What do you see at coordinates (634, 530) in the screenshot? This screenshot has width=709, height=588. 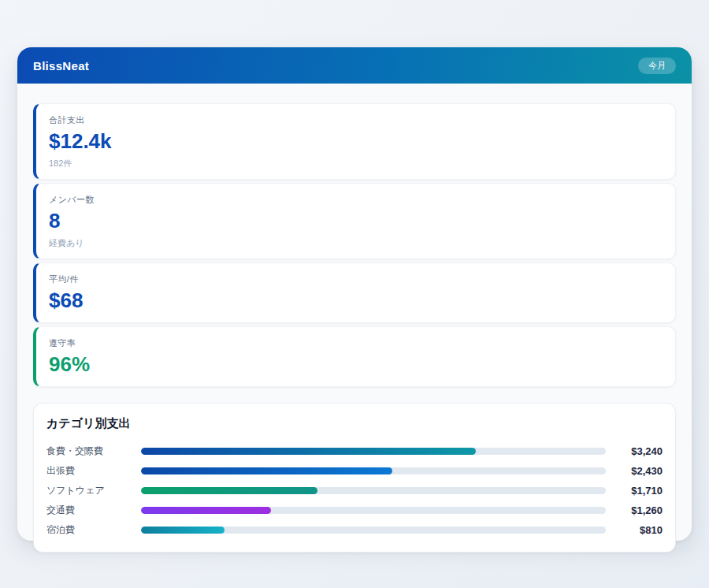 I see `category-amount: $810` at bounding box center [634, 530].